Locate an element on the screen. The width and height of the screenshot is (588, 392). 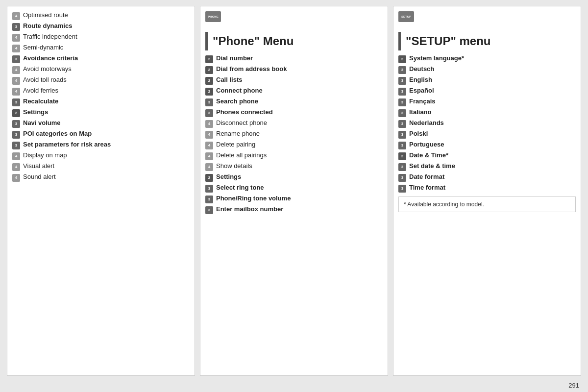
item-label: Traffic independent is located at coordinates (50, 37).